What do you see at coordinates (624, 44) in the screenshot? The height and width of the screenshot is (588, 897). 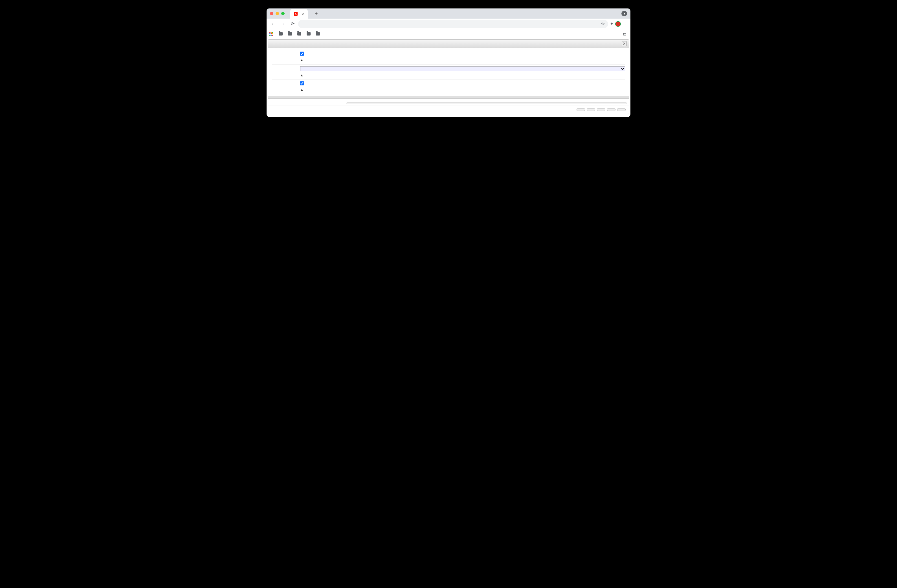 I see `dialog-close-button: ✕` at bounding box center [624, 44].